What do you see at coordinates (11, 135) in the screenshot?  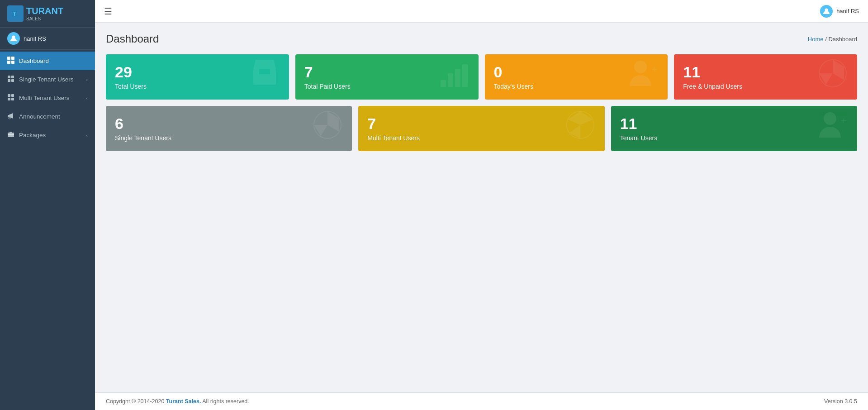 I see `packages-icon` at bounding box center [11, 135].